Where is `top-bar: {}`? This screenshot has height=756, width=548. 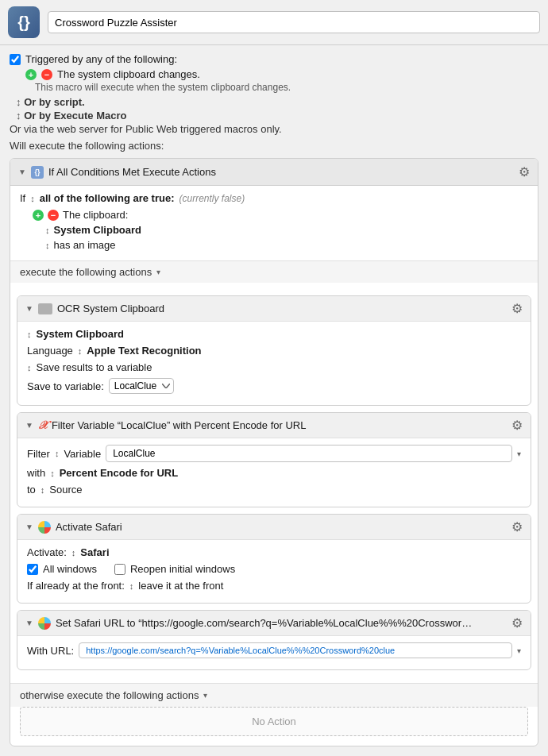
top-bar: {} is located at coordinates (274, 22).